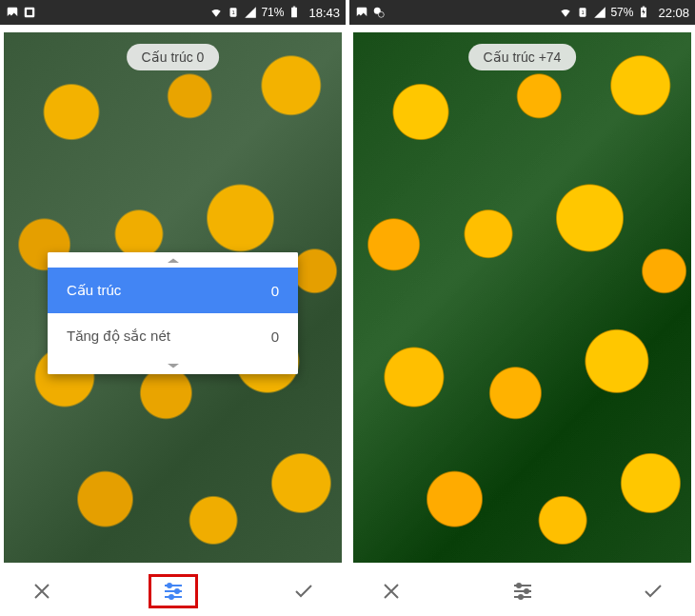 This screenshot has width=695, height=616. Describe the element at coordinates (173, 12) in the screenshot. I see `status-bar: 1 71% 18:43` at that location.